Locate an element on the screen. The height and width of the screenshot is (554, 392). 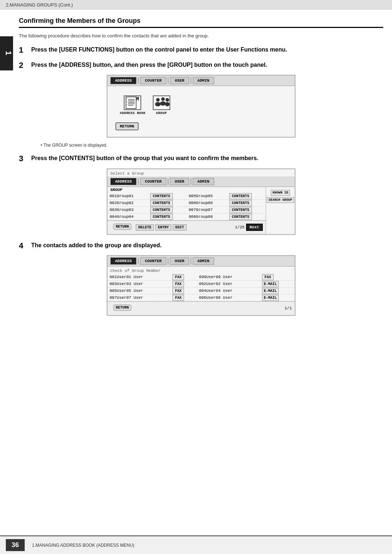
member-name-left: 007User07 User is located at coordinates (139, 298).